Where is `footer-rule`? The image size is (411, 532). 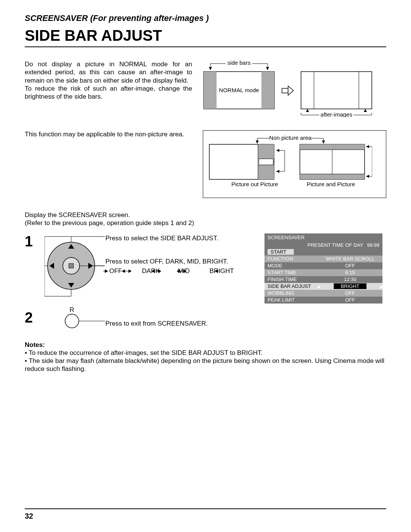
footer-rule is located at coordinates (206, 509).